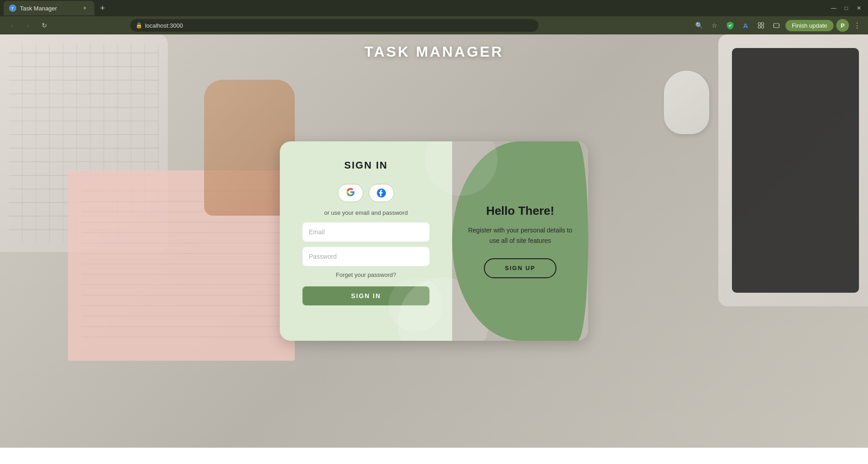 The width and height of the screenshot is (868, 464). What do you see at coordinates (715, 25) in the screenshot?
I see `bookmark-icon: ☆` at bounding box center [715, 25].